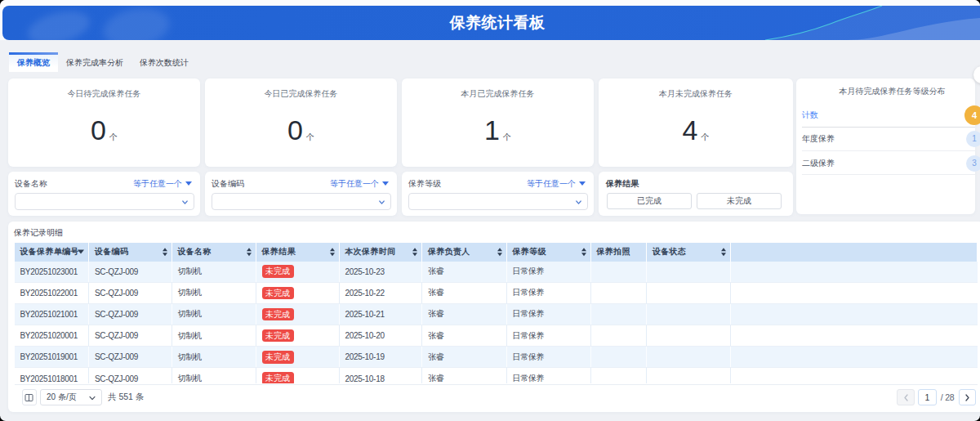 The height and width of the screenshot is (421, 980). What do you see at coordinates (967, 397) in the screenshot?
I see `next-page-button` at bounding box center [967, 397].